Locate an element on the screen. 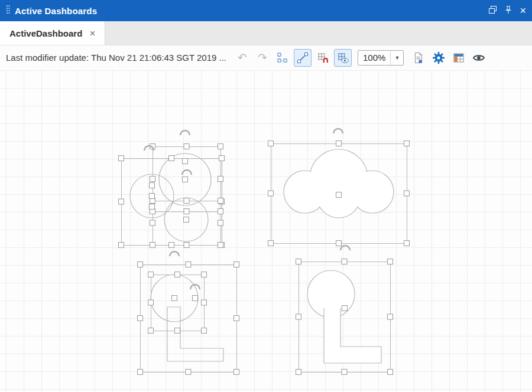  preview-eye-button is located at coordinates (479, 58).